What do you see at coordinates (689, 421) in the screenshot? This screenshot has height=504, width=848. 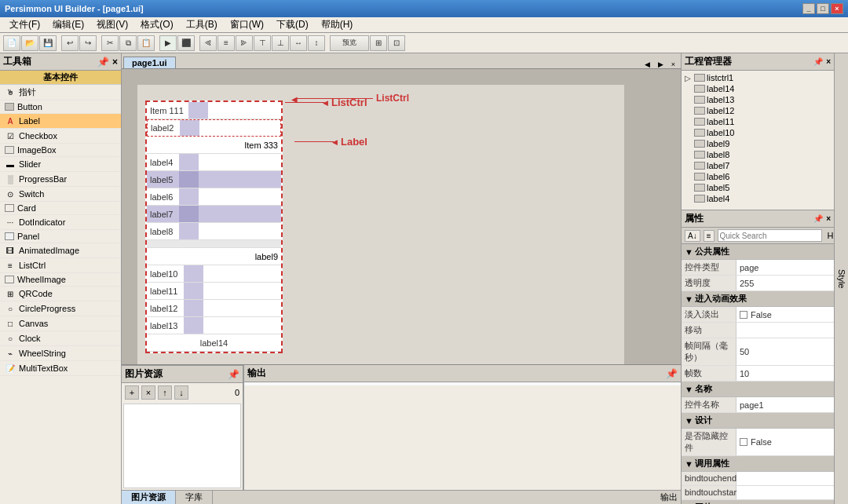 I see `props-section-design-expand-icon: ▼` at bounding box center [689, 421].